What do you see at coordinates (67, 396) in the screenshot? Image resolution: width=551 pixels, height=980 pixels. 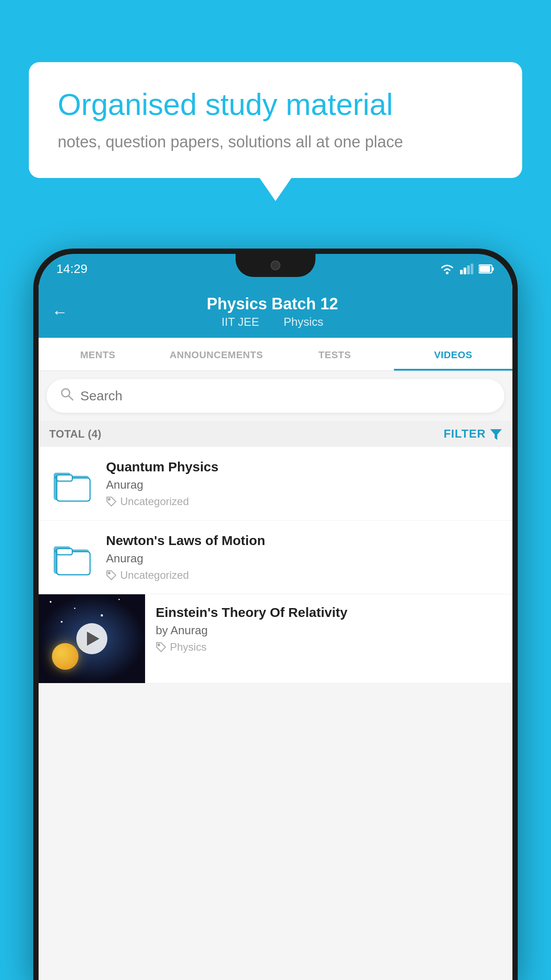 I see `search-icon` at bounding box center [67, 396].